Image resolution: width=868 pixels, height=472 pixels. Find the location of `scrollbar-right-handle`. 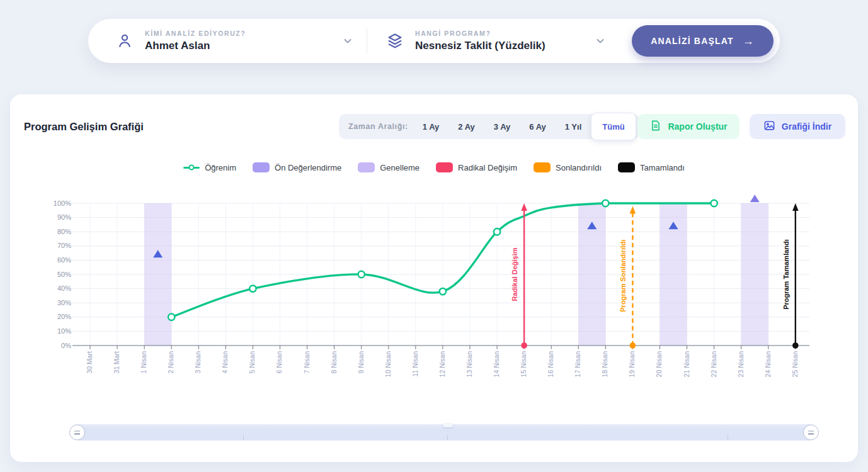

scrollbar-right-handle is located at coordinates (811, 433).